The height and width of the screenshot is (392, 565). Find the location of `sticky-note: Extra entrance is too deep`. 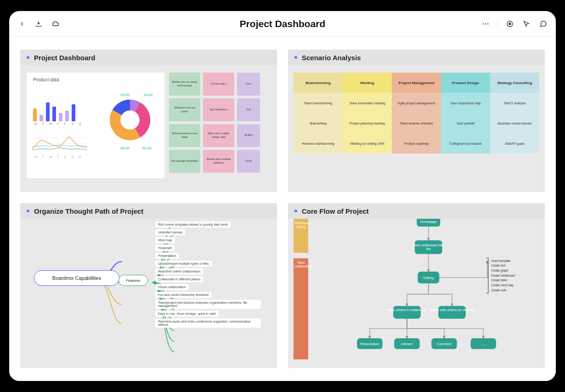

sticky-note: Extra entrance is too deep is located at coordinates (185, 136).